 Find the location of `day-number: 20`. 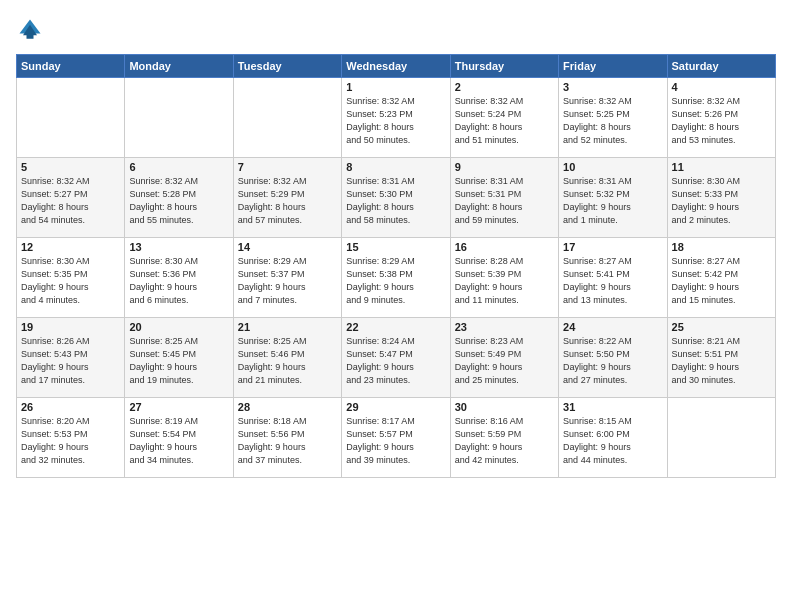

day-number: 20 is located at coordinates (178, 327).